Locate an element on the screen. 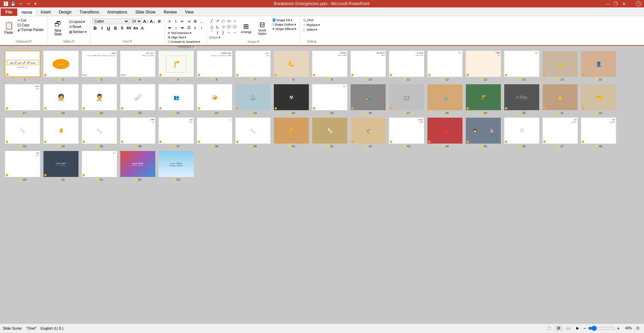 The image size is (644, 333). tab-insert: Insert is located at coordinates (46, 12).